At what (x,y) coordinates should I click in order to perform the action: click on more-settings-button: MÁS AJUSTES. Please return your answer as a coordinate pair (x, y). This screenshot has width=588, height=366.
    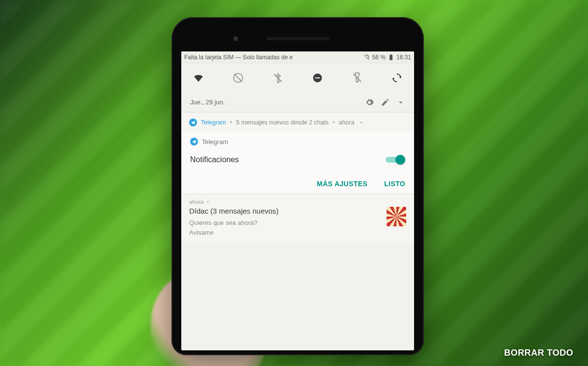
    Looking at the image, I should click on (342, 184).